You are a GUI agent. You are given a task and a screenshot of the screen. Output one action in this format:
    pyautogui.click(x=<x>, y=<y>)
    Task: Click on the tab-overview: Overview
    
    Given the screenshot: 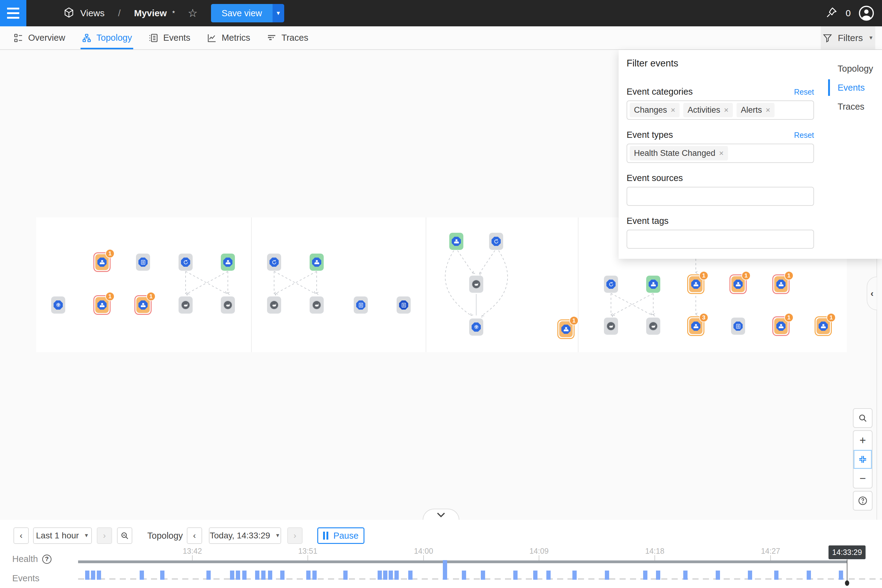 What is the action you would take?
    pyautogui.click(x=39, y=38)
    